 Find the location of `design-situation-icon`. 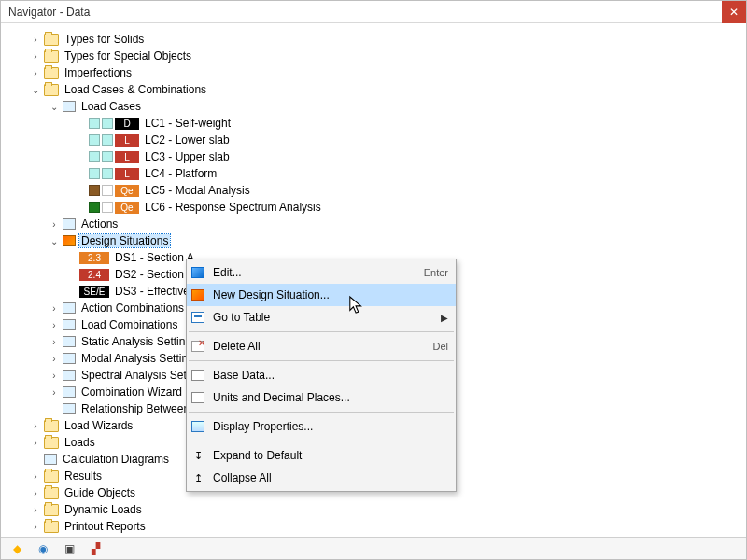

design-situation-icon is located at coordinates (69, 241).